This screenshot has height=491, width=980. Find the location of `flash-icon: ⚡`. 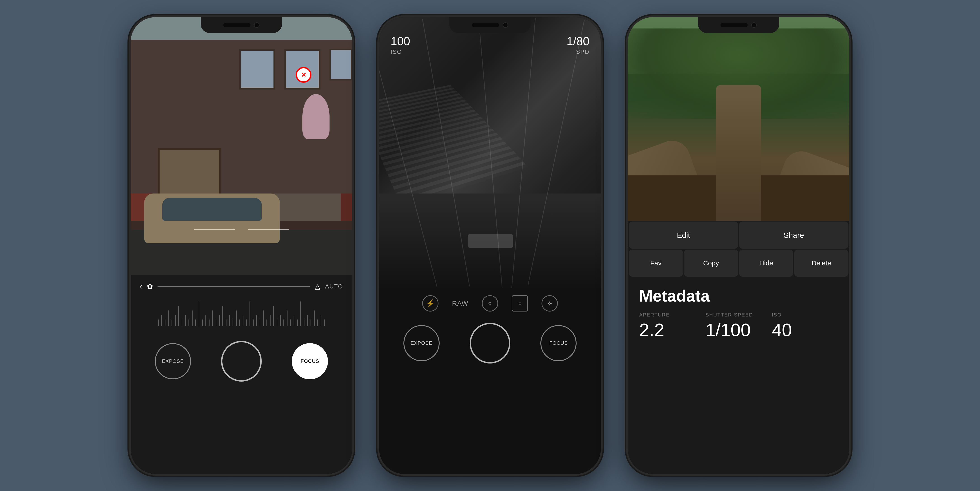

flash-icon: ⚡ is located at coordinates (431, 303).